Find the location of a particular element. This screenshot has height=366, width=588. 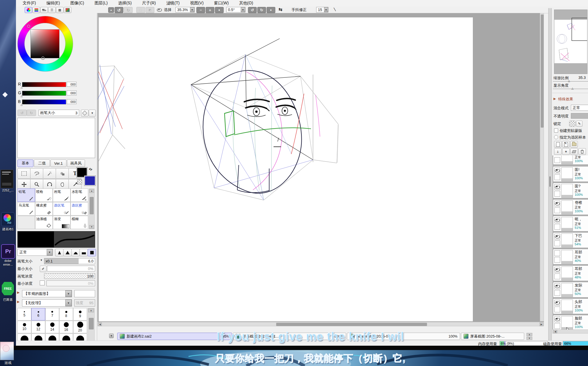

sv-square is located at coordinates (45, 44).